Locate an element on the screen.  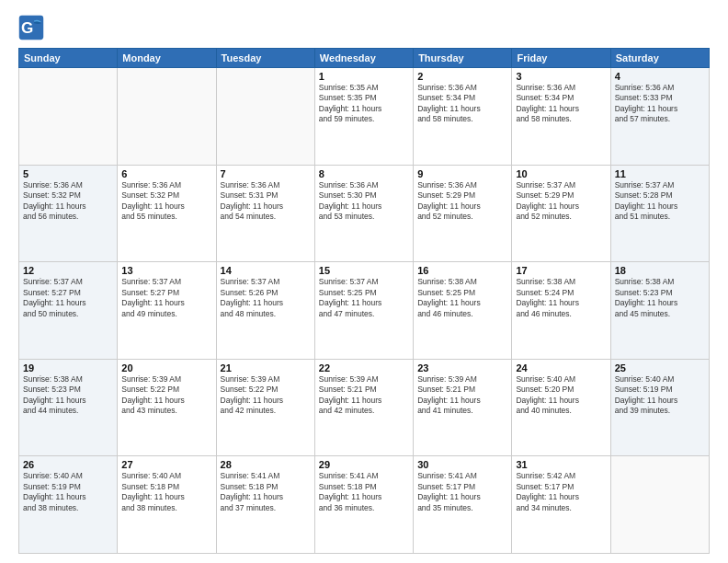
day-number: 1 is located at coordinates (364, 76).